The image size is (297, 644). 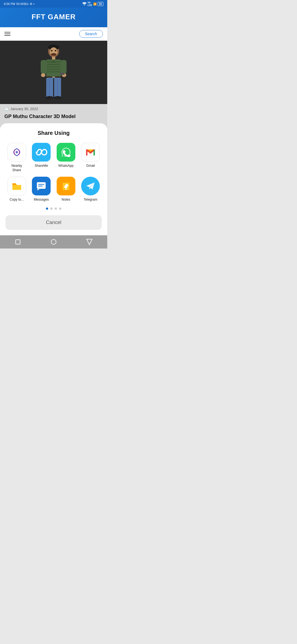 I want to click on nav-bar: Search, so click(x=54, y=34).